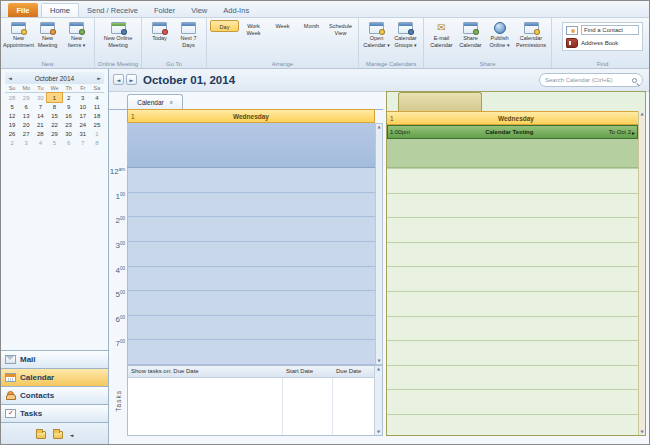 This screenshot has height=445, width=650. Describe the element at coordinates (83, 124) in the screenshot. I see `minical-day: 24` at that location.